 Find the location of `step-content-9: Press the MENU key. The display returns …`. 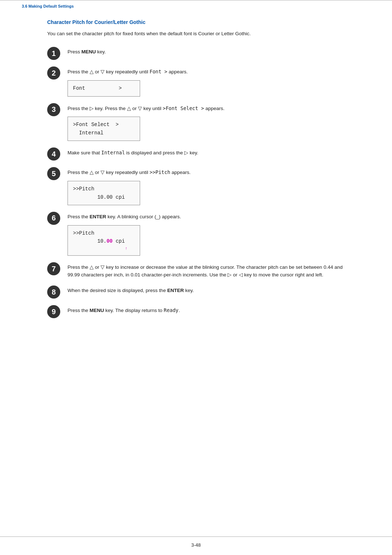

step-content-9: Press the MENU key. The display returns … is located at coordinates (206, 310).